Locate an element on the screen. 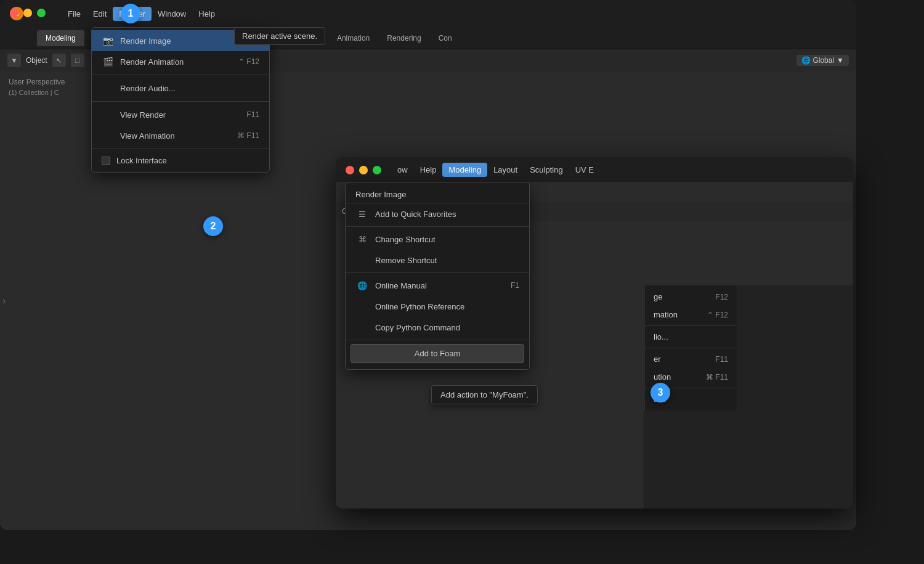  copy-python-cmd-icon is located at coordinates (362, 327).